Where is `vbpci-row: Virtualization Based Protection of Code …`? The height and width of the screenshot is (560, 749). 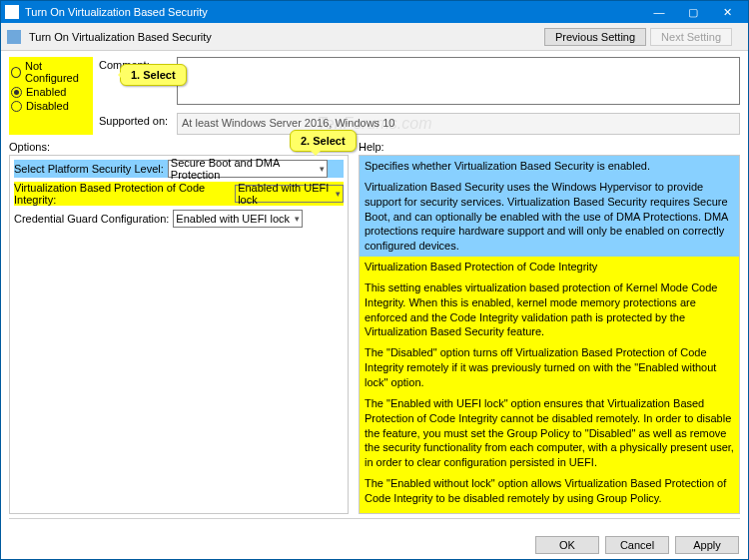
vbpci-row: Virtualization Based Protection of Code … is located at coordinates (179, 194).